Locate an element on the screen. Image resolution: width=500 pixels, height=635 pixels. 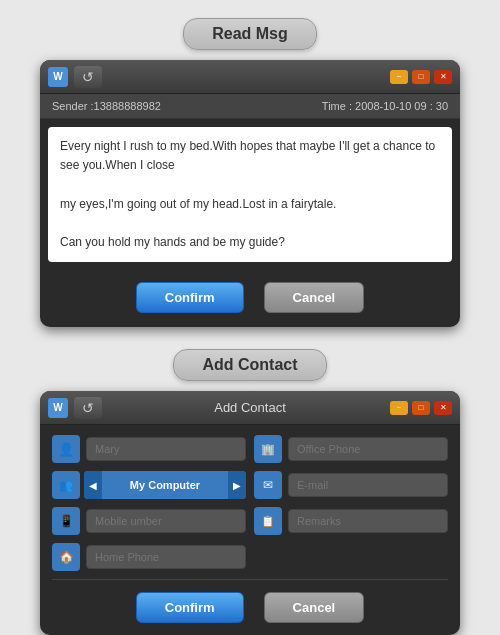
remarks-icon: 📋 is located at coordinates (268, 521).